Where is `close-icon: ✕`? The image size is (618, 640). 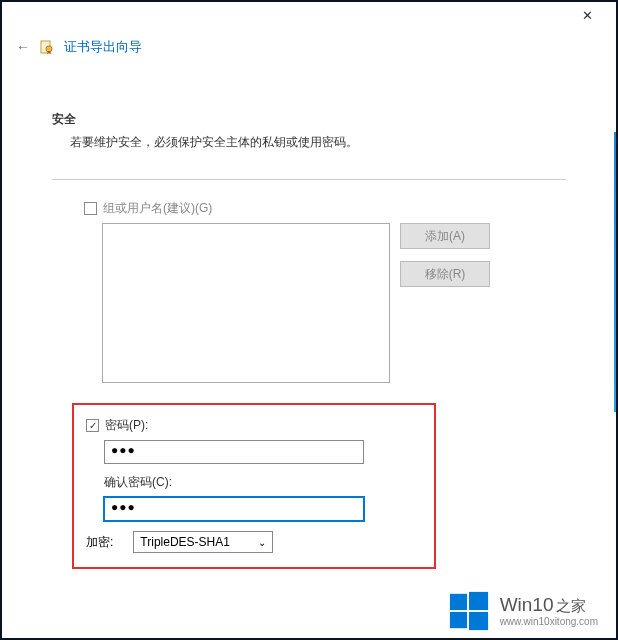 close-icon: ✕ is located at coordinates (590, 17).